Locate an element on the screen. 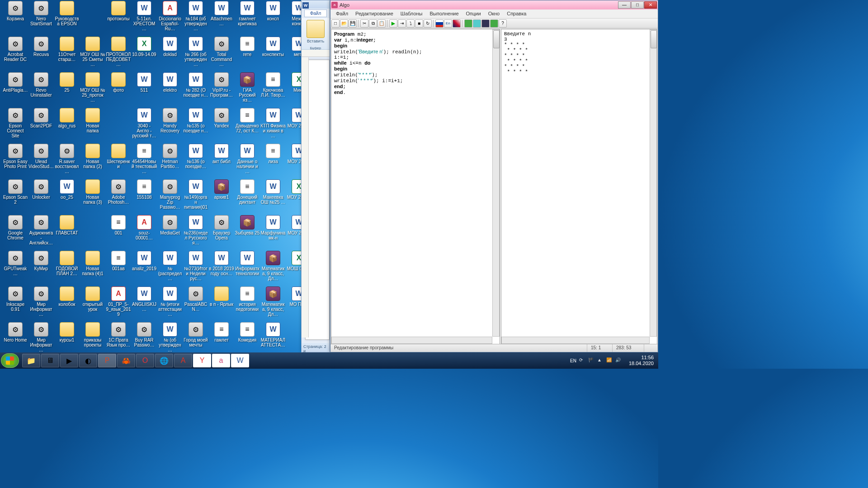 This screenshot has width=868, height=488. desktop-icon: 11Отчет старш… is located at coordinates (67, 49).